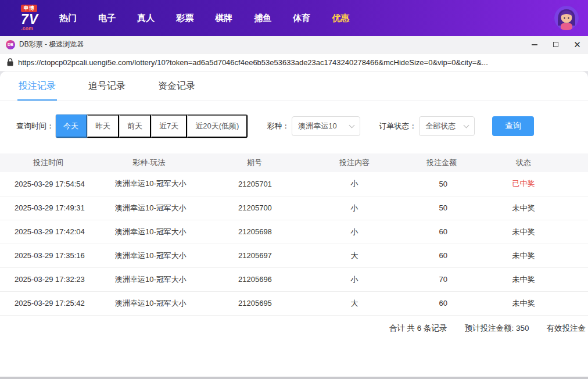 This screenshot has height=379, width=588. Describe the element at coordinates (185, 19) in the screenshot. I see `nav-item-lottery: 彩票` at that location.